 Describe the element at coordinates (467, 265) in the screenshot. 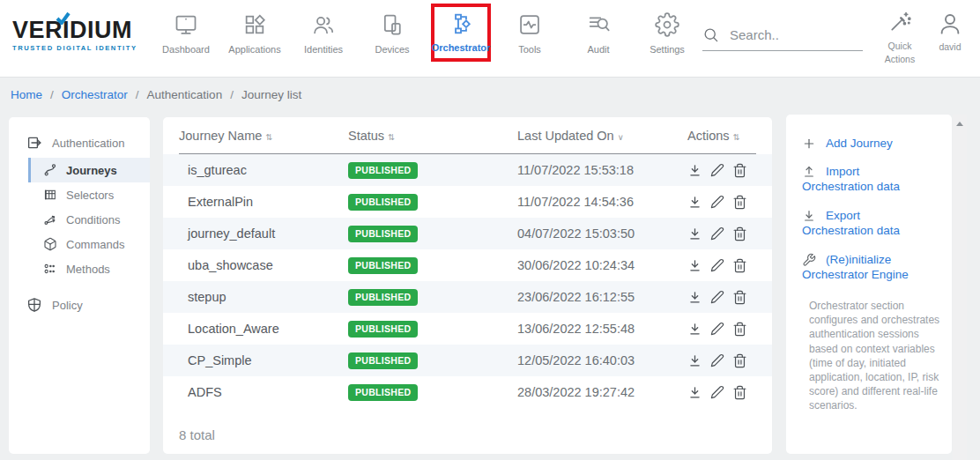

I see `table-row: uba_showcase PUBLISHED 30/06/2022 10:24:…` at that location.